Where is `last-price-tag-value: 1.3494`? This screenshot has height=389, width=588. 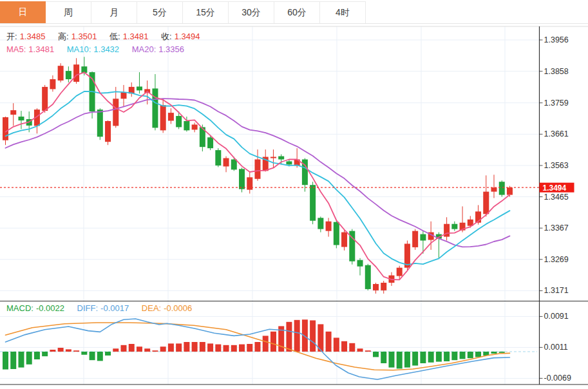
last-price-tag-value: 1.3494 is located at coordinates (555, 188).